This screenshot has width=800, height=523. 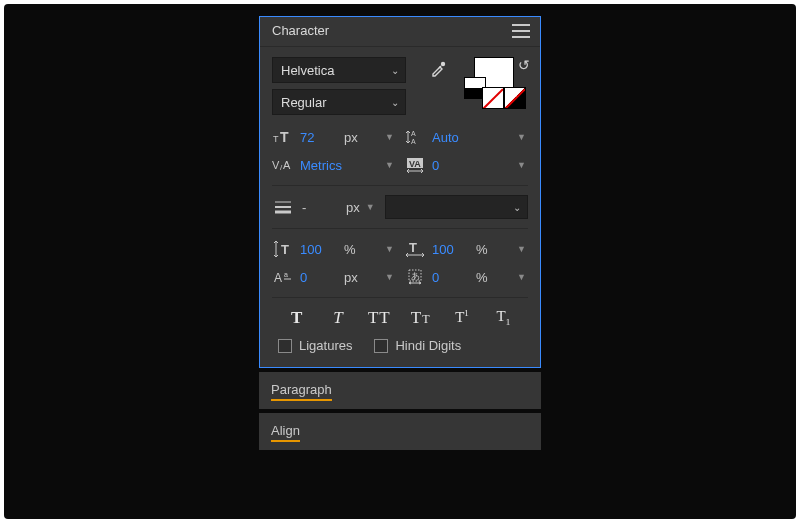 I want to click on panel-menu-button, so click(x=521, y=31).